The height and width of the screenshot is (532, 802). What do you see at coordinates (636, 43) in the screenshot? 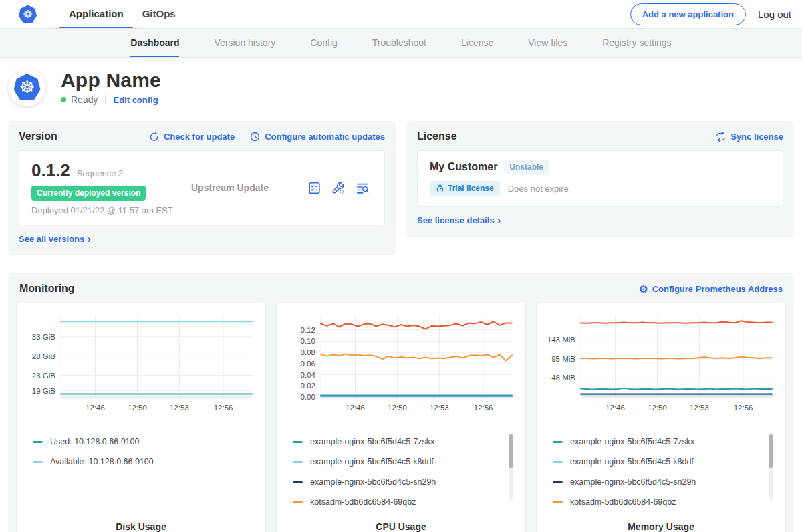
I see `tab-registry-settings: Registry settings` at bounding box center [636, 43].